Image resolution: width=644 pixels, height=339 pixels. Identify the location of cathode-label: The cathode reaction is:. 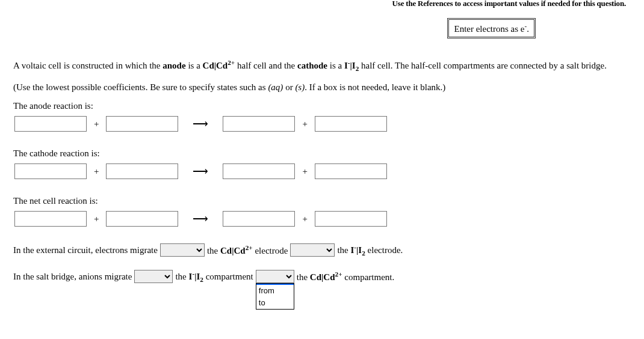
(322, 154).